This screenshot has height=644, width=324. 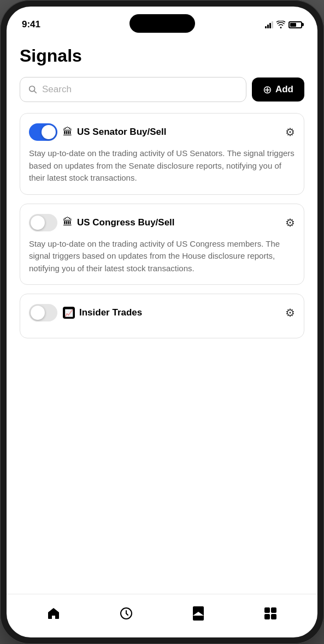 I want to click on search-add-row: Search ⊕ Add, so click(x=162, y=90).